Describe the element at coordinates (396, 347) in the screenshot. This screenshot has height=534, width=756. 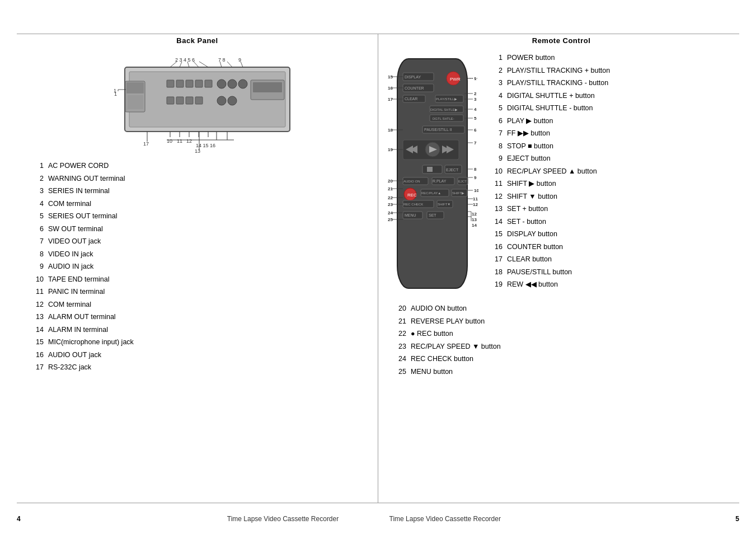
I see `item-number: 23` at that location.